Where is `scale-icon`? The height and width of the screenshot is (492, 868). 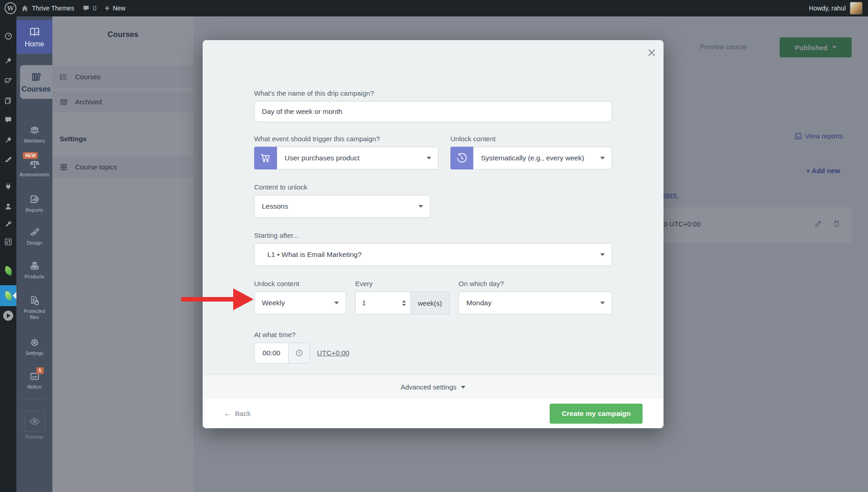 scale-icon is located at coordinates (35, 164).